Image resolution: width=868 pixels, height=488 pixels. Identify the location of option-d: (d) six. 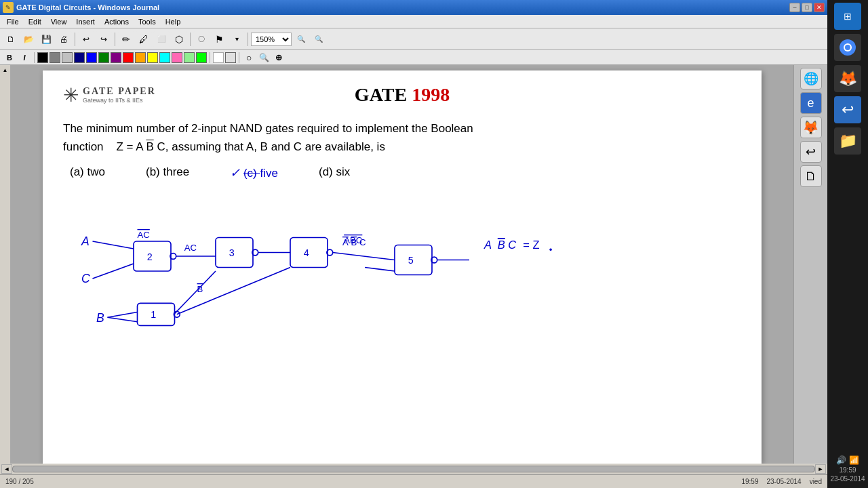
(334, 173).